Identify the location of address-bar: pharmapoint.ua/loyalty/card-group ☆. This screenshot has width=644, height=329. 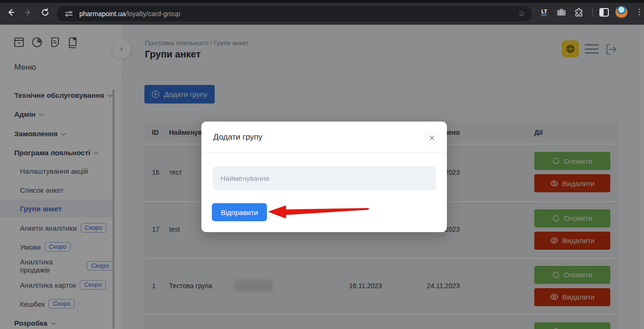
(294, 14).